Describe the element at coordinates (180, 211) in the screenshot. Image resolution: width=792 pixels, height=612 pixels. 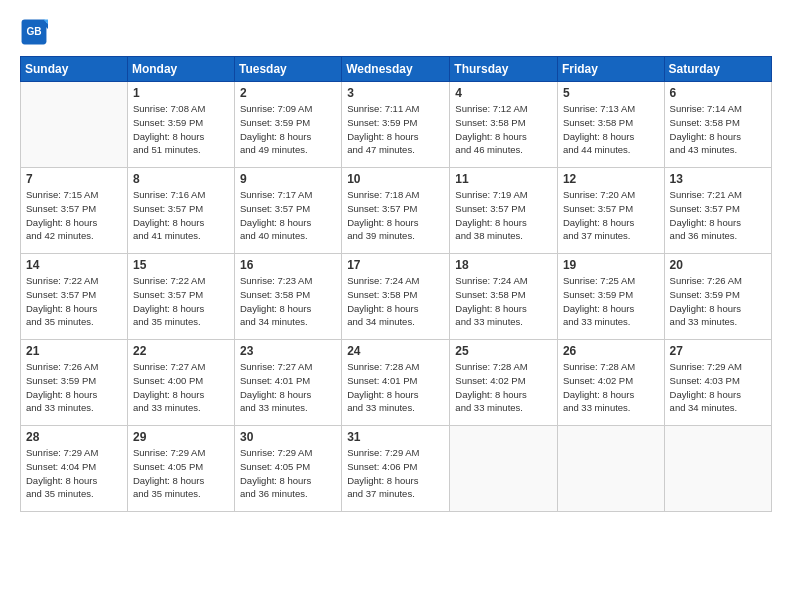
I see `day-cell: 8Sunrise: 7:16 AMSunset: 3:57 PMDaylight…` at that location.